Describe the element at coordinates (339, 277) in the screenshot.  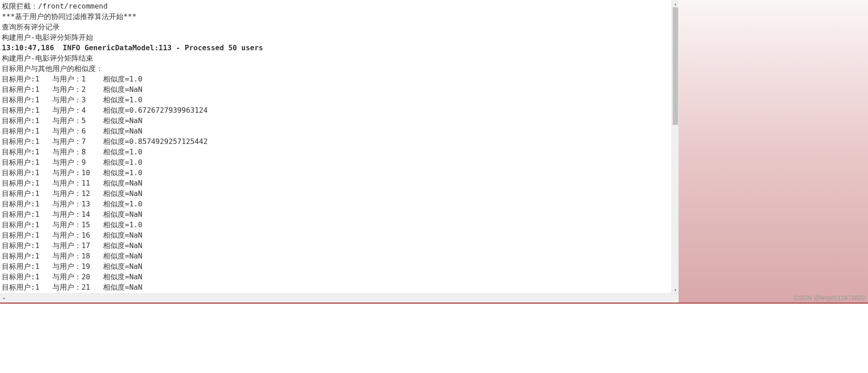
I see `similarity-row: 目标用户:1 与用户：20 相似度=NaN` at that location.